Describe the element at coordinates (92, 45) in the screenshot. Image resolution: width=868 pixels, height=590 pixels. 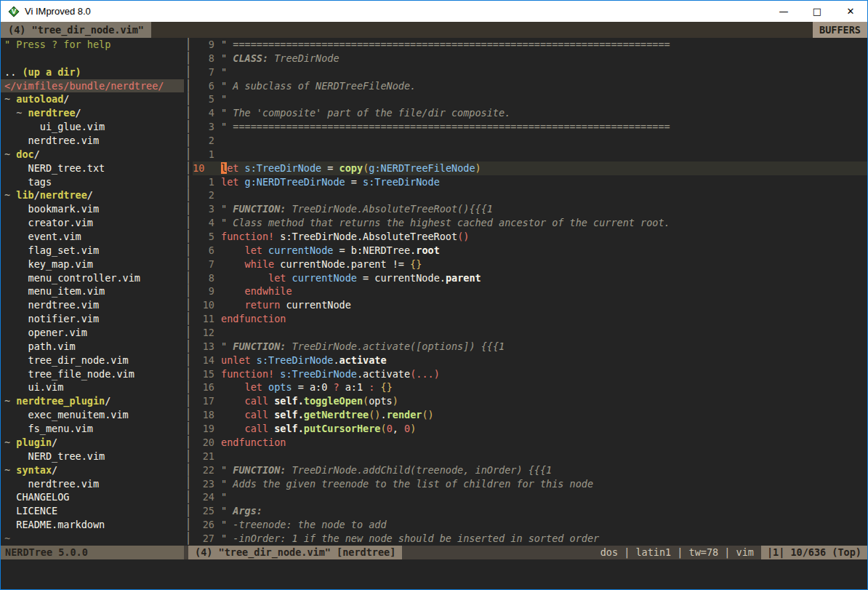
I see `nerdtree-line: " Press ? for help` at that location.